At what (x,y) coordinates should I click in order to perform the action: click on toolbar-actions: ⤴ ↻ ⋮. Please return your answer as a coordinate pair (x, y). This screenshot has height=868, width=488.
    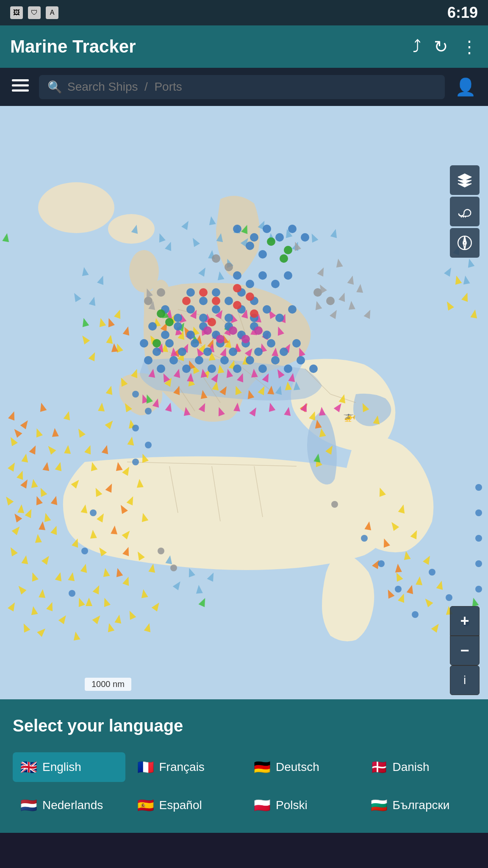
    Looking at the image, I should click on (445, 47).